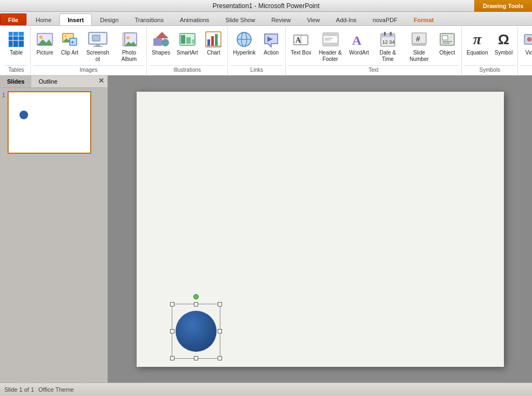  I want to click on handle-tr, so click(220, 304).